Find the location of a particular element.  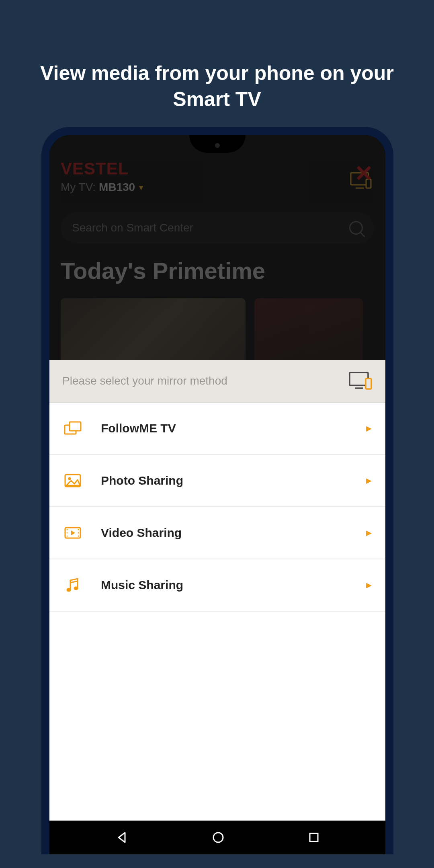

sheet-title: Please select your mirror method is located at coordinates (145, 381).